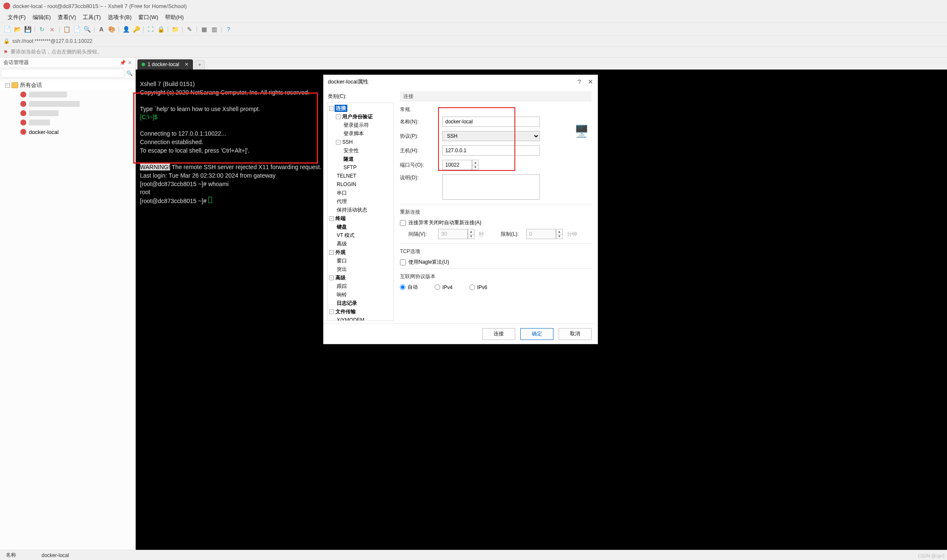 The height and width of the screenshot is (560, 947). I want to click on pin-icon: 📌, so click(123, 63).